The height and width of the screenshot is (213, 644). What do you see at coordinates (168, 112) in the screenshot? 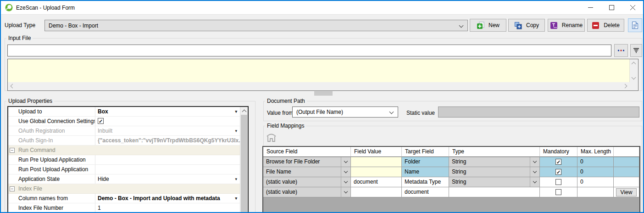
I see `property-value: Box▾` at bounding box center [168, 112].